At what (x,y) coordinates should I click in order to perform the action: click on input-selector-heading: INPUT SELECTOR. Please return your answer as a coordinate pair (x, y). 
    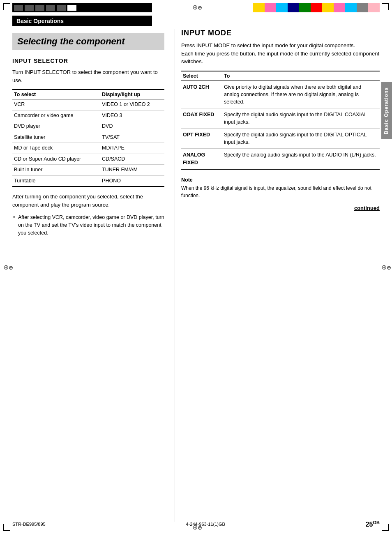
    Looking at the image, I should click on (88, 61).